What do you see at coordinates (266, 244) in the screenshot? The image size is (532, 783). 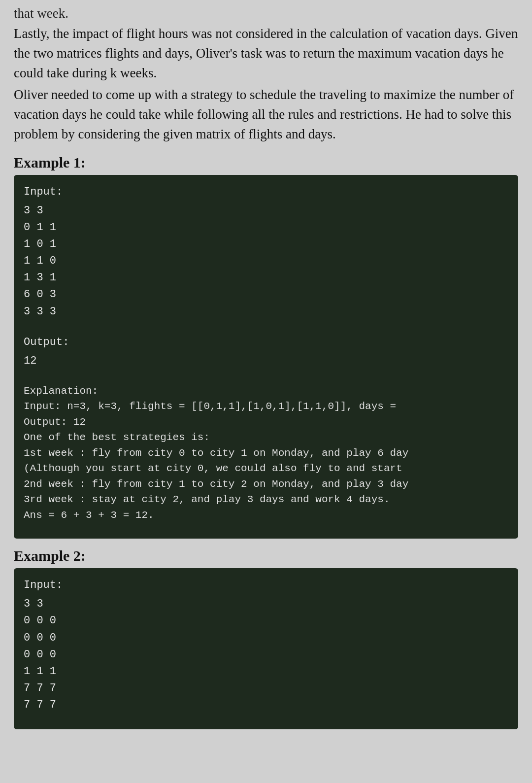 I see `example1-input-line3: 1 0 1` at bounding box center [266, 244].